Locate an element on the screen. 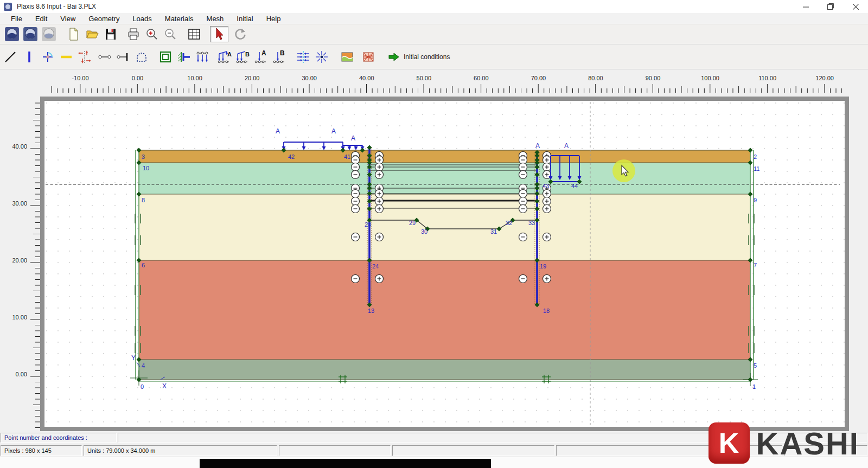 The height and width of the screenshot is (468, 868). menu-loads: Loads is located at coordinates (142, 18).